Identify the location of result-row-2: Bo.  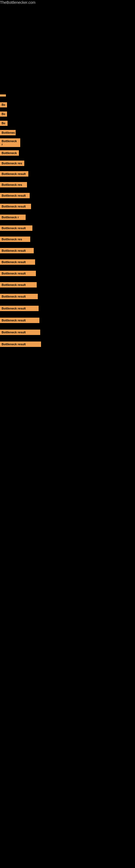
(68, 104).